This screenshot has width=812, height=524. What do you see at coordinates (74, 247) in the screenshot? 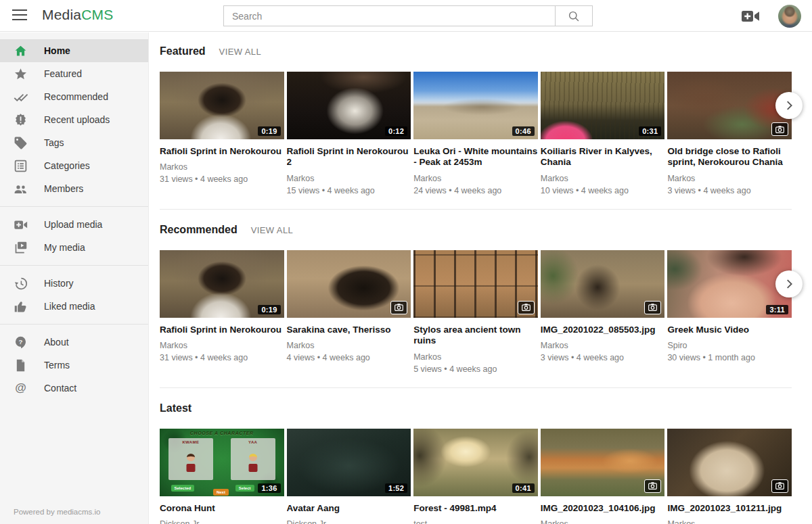
I see `sidebar-item-my-media: History My media` at bounding box center [74, 247].